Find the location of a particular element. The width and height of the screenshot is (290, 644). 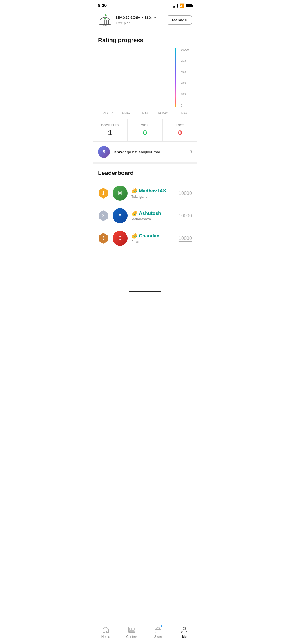

chart-y-axis: 10000 7500 4000 2000 1000 0 is located at coordinates (185, 78).